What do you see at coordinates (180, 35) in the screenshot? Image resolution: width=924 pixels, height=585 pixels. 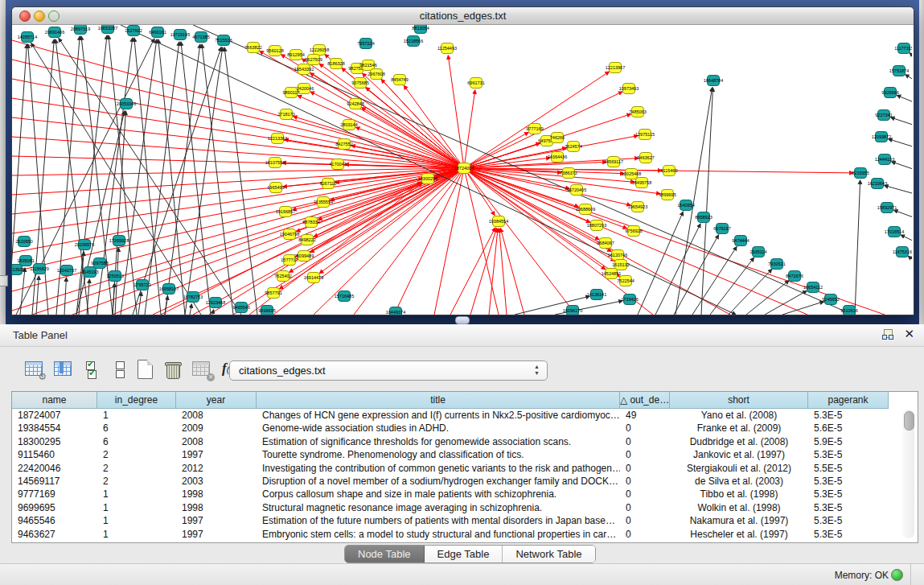 I see `graph-node: 10719195` at bounding box center [180, 35].